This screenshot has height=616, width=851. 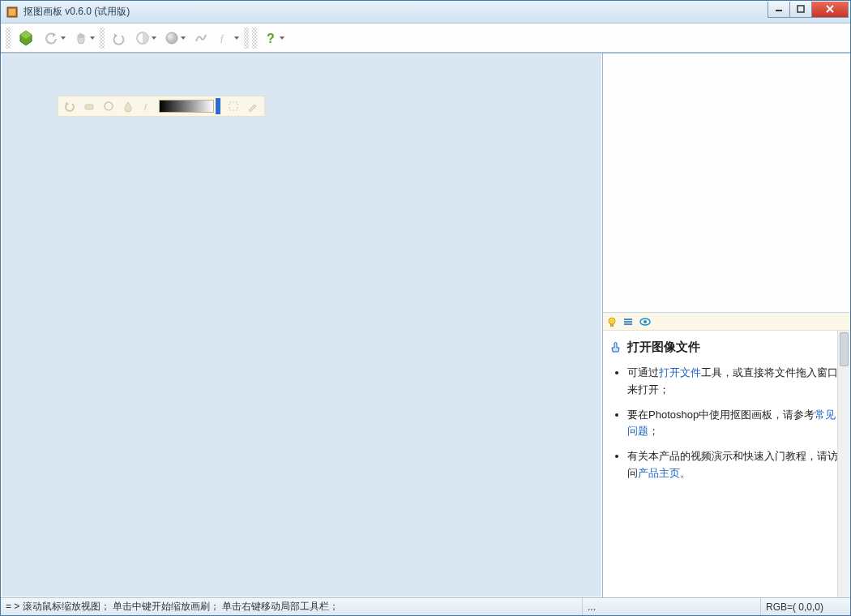 What do you see at coordinates (645, 322) in the screenshot?
I see `eye-icon` at bounding box center [645, 322].